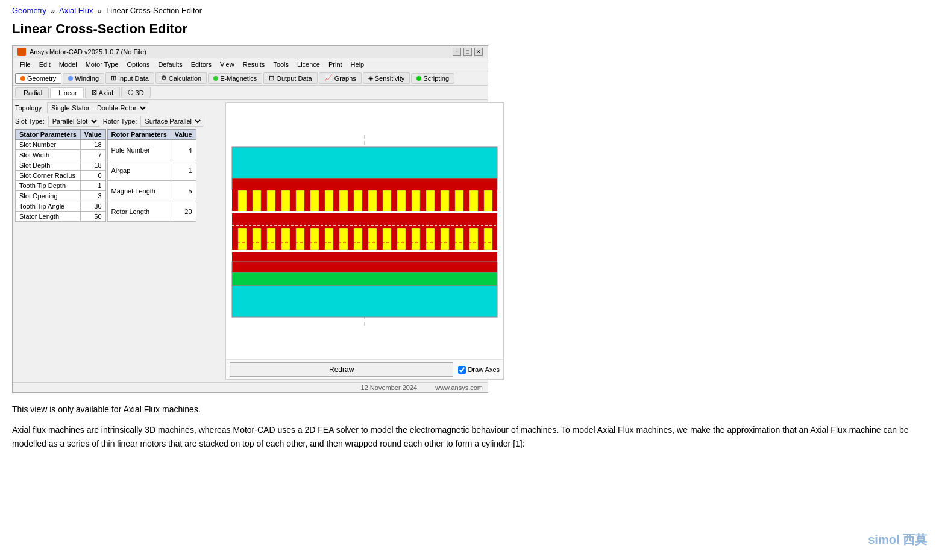 The height and width of the screenshot is (560, 939). I want to click on menu-tools: Tools, so click(281, 64).